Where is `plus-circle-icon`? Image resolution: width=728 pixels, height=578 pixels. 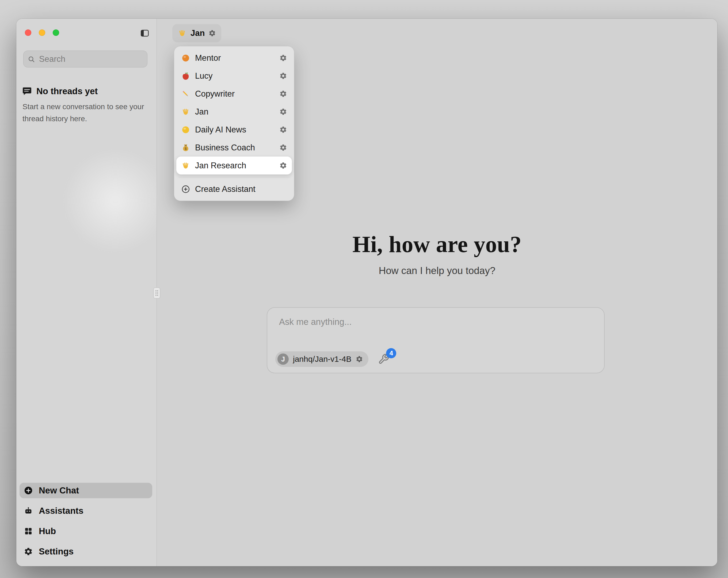 plus-circle-icon is located at coordinates (28, 491).